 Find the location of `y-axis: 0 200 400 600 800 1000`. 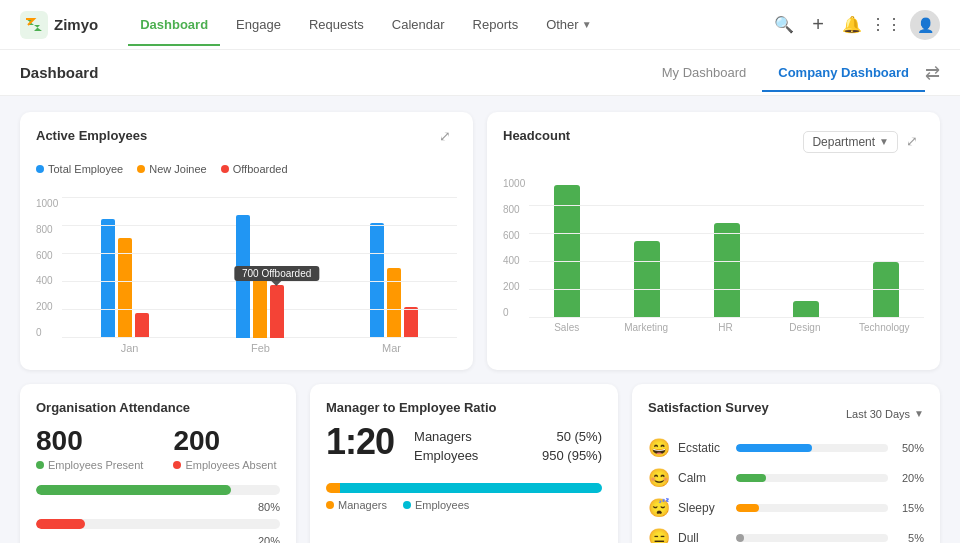

y-axis: 0 200 400 600 800 1000 is located at coordinates (49, 268).